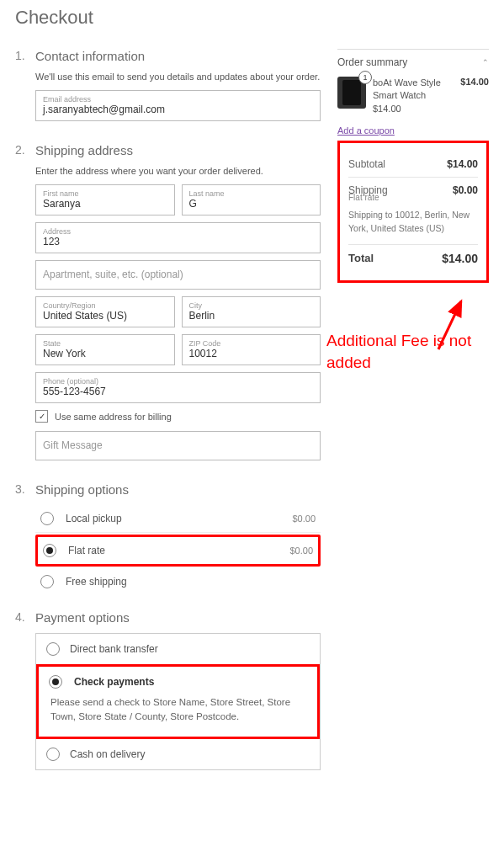  Describe the element at coordinates (178, 106) in the screenshot. I see `email-field: Email address j.saranyabtech@gmail.com` at that location.